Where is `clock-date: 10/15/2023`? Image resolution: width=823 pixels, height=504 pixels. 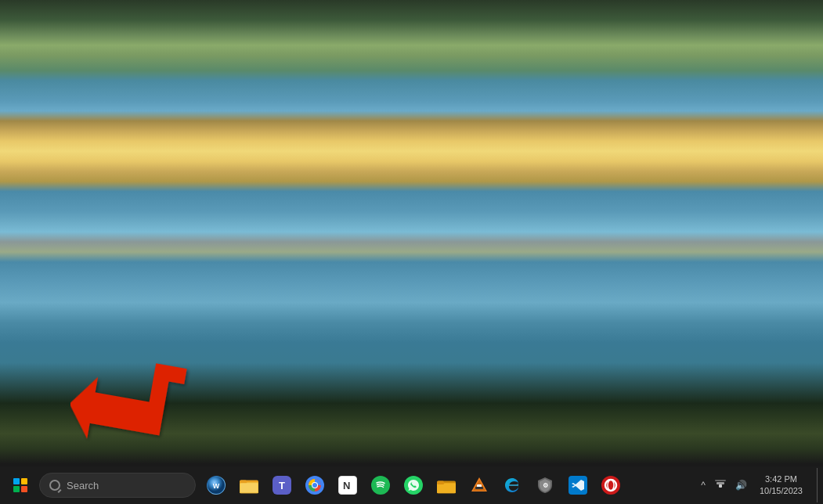 clock-date: 10/15/2023 is located at coordinates (781, 491).